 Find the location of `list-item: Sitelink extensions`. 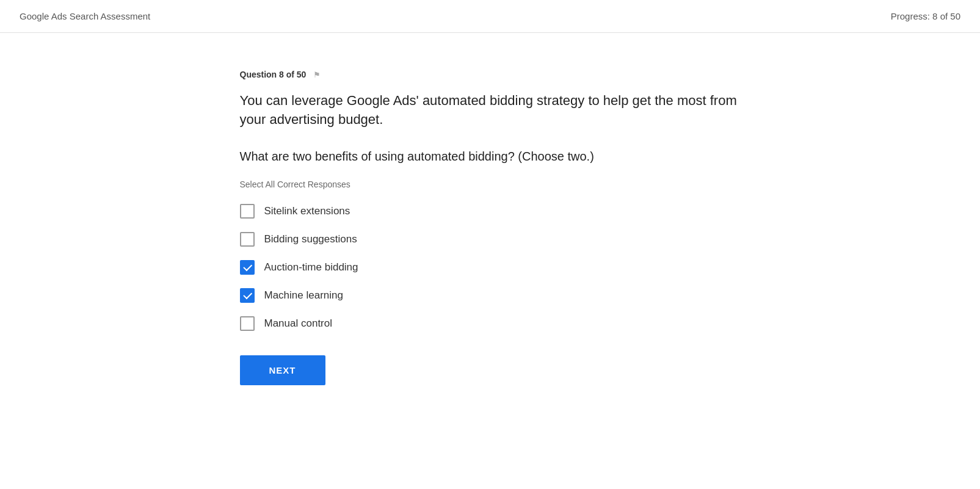

list-item: Sitelink extensions is located at coordinates (490, 211).